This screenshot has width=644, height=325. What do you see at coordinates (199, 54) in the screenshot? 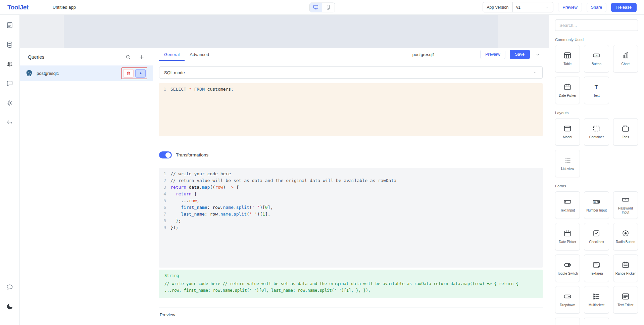
I see `tab-advanced: Advanced` at bounding box center [199, 54].